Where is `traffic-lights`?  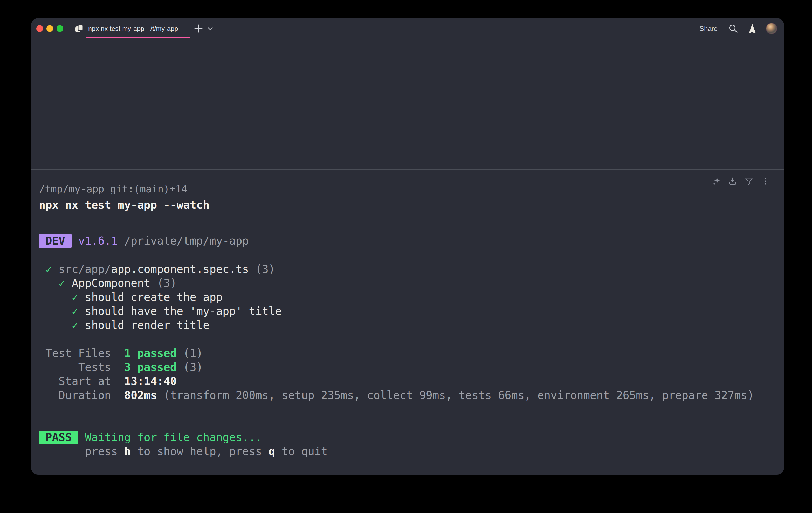
traffic-lights is located at coordinates (50, 29).